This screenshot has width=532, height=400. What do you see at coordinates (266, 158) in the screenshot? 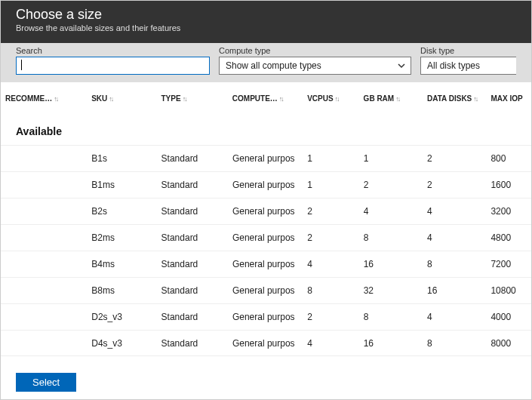
I see `table-row: B1sStandardGeneral purpos112800` at bounding box center [266, 158].